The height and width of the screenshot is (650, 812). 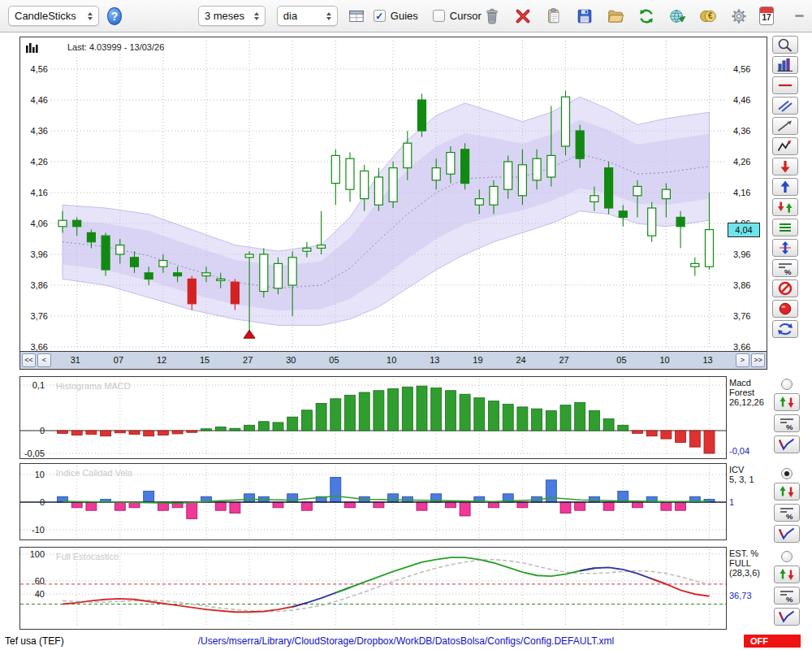 What do you see at coordinates (523, 16) in the screenshot?
I see `delete-icon` at bounding box center [523, 16].